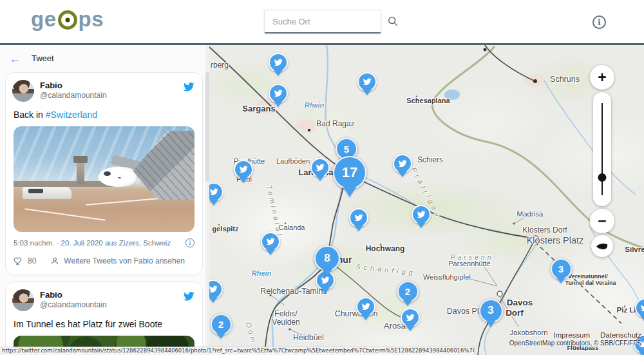 This screenshot has height=355, width=644. Describe the element at coordinates (124, 261) in the screenshot. I see `more-tweets-link: Weitere Tweets von Fabio ansehen` at that location.